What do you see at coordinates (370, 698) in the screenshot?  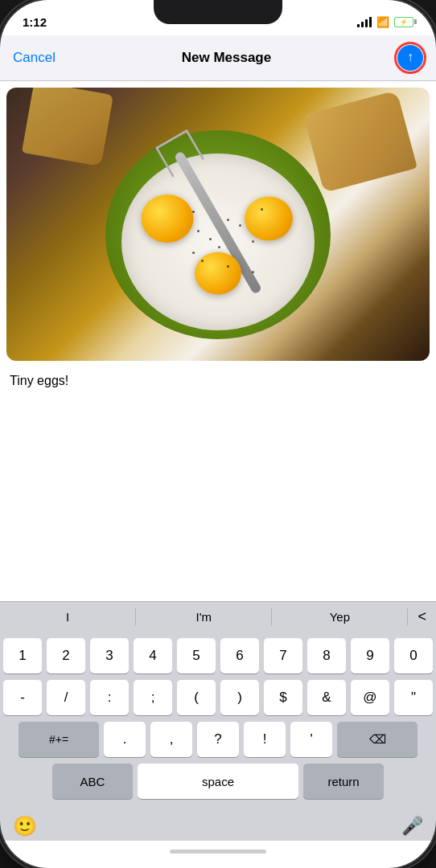 I see `key-at: @` at bounding box center [370, 698].